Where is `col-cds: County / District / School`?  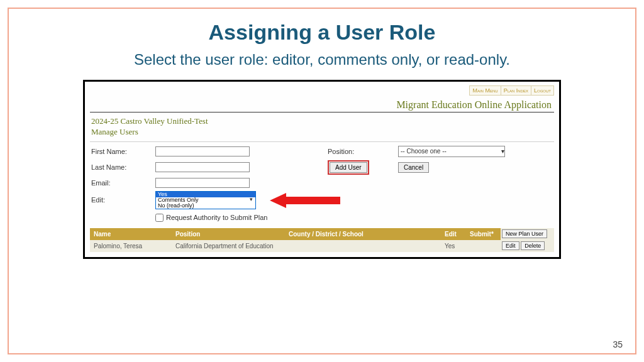
col-cds: County / District / School is located at coordinates (363, 234).